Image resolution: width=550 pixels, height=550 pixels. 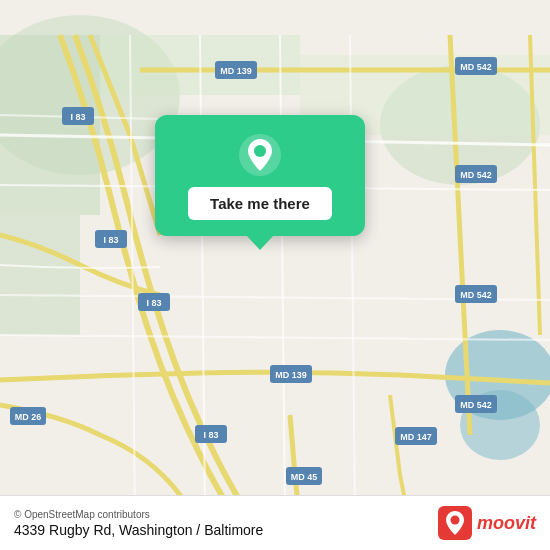 What do you see at coordinates (455, 523) in the screenshot?
I see `moovit-brand-icon` at bounding box center [455, 523].